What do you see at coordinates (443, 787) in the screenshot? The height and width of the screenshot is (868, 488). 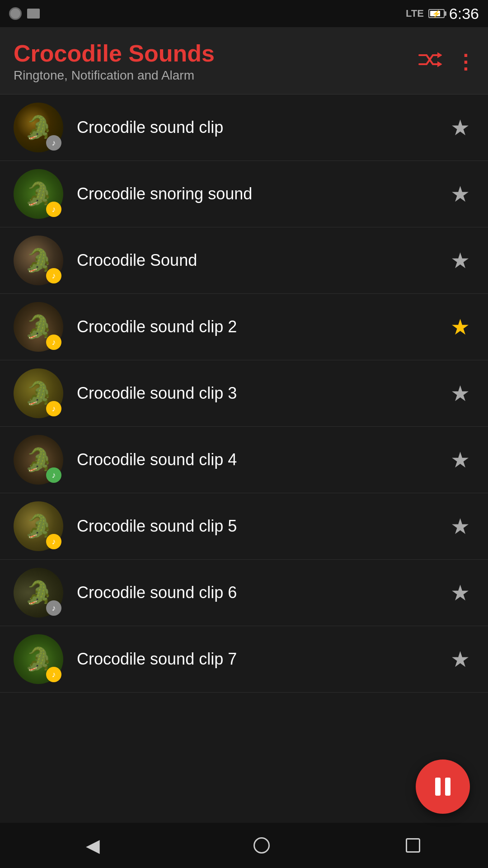 I see `pause-icon` at bounding box center [443, 787].